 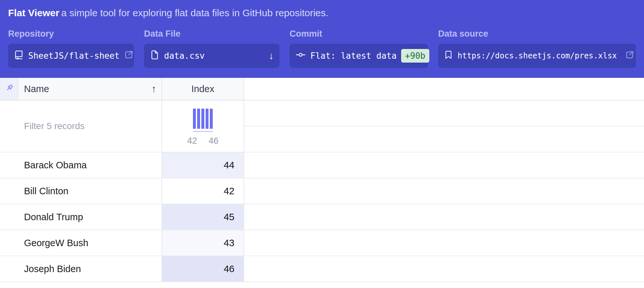 What do you see at coordinates (203, 89) in the screenshot?
I see `column-header-index: Index` at bounding box center [203, 89].